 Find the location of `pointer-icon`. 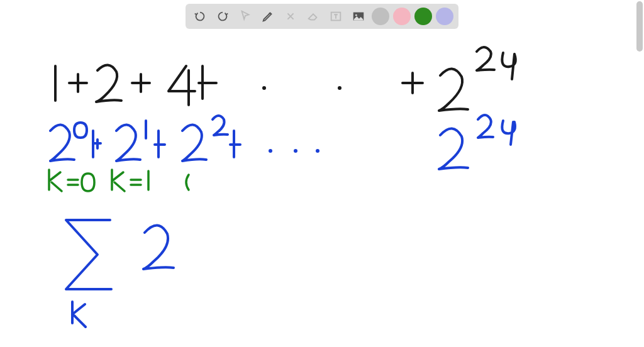

pointer-icon is located at coordinates (245, 16).